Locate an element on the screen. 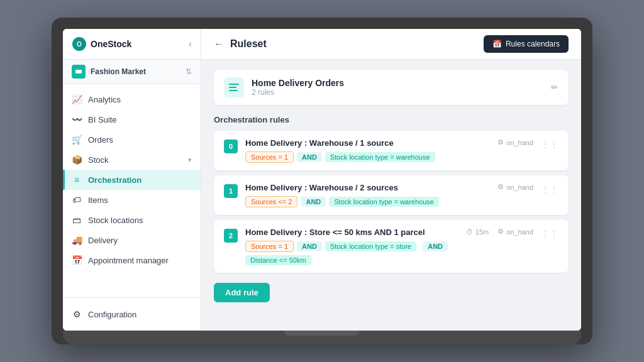 This screenshot has height=362, width=644. analytics-icon: 📈 is located at coordinates (77, 99).